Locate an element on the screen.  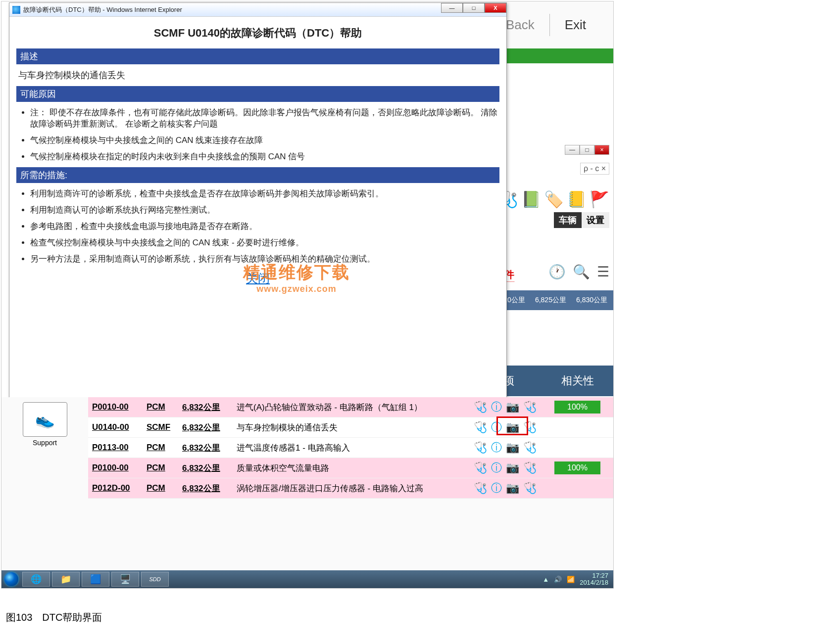
section-description-title: 描述 is located at coordinates (258, 56).